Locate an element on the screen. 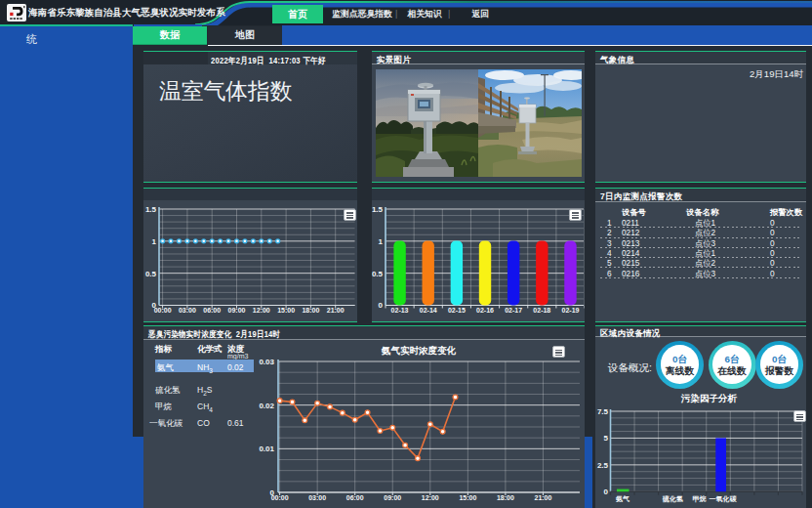 Image resolution: width=812 pixels, height=508 pixels. svg-text: 02-13 is located at coordinates (400, 311).